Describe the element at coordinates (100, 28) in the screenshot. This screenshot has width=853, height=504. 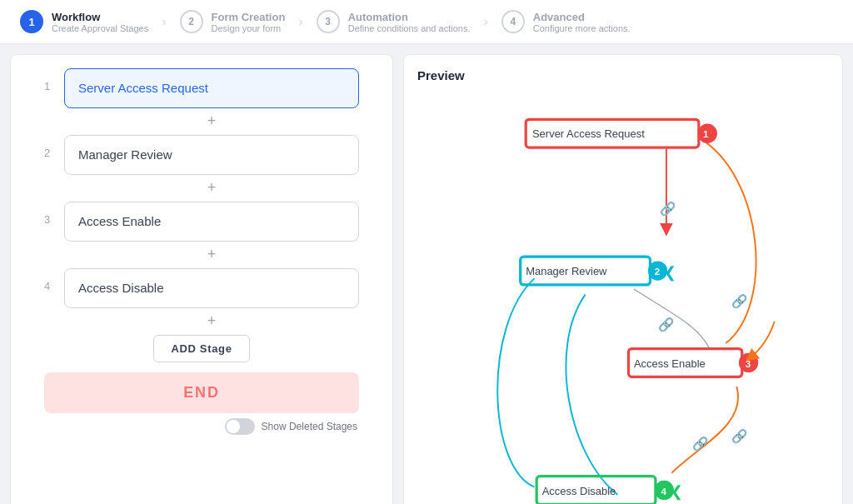
I see `step-1-subtitle: Create Approval Stages` at that location.